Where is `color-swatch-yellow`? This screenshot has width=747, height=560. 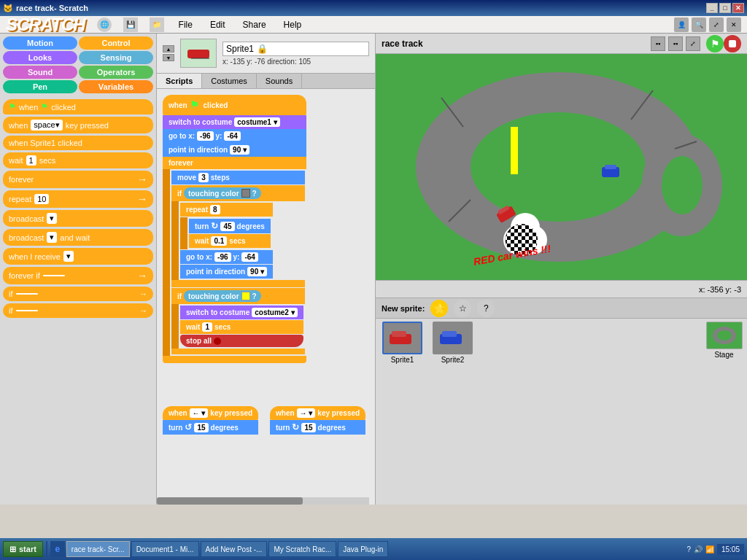
color-swatch-yellow is located at coordinates (246, 296).